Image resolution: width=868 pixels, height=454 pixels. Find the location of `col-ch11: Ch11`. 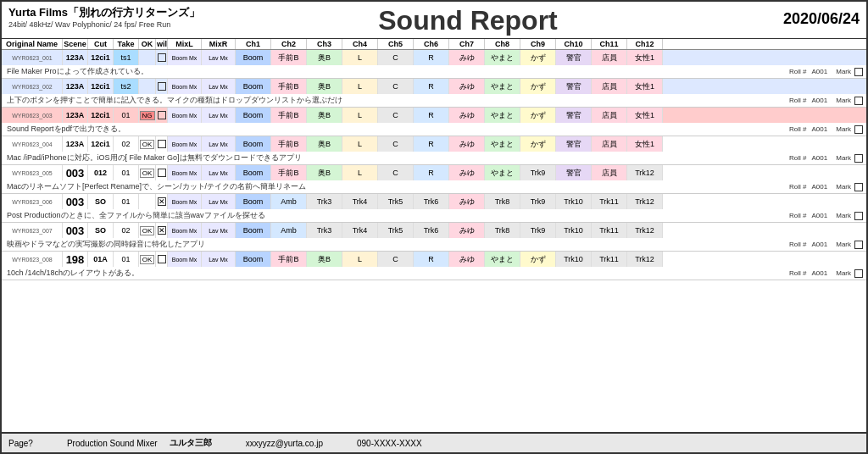

col-ch11: Ch11 is located at coordinates (609, 44).